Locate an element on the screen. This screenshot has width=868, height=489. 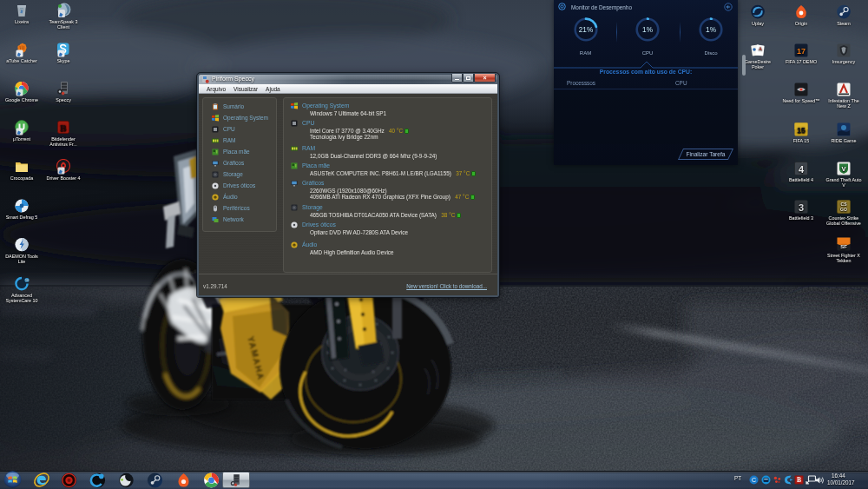
svg-text: 15 is located at coordinates (801, 130).